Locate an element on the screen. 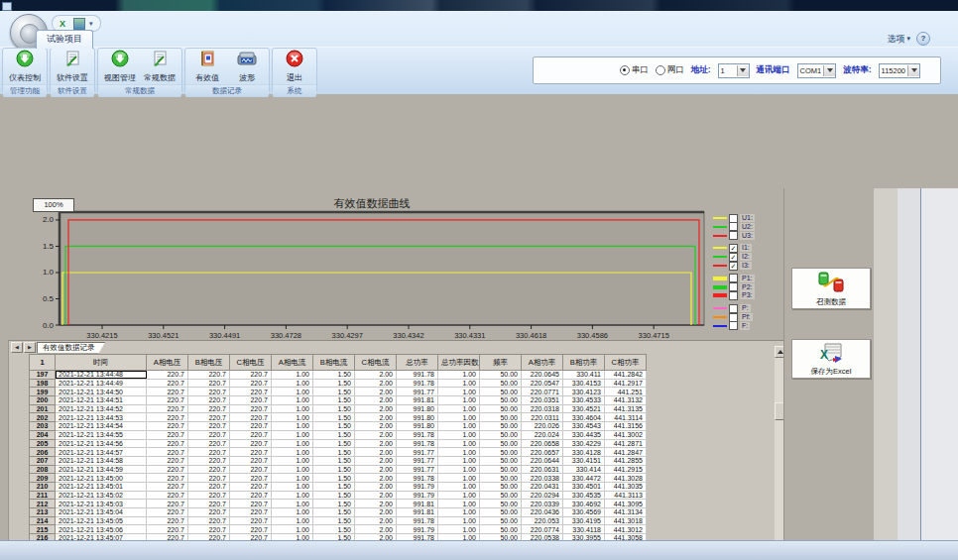 Image resolution: width=958 pixels, height=560 pixels. legend-checkbox-I1: ✓ is located at coordinates (734, 248).